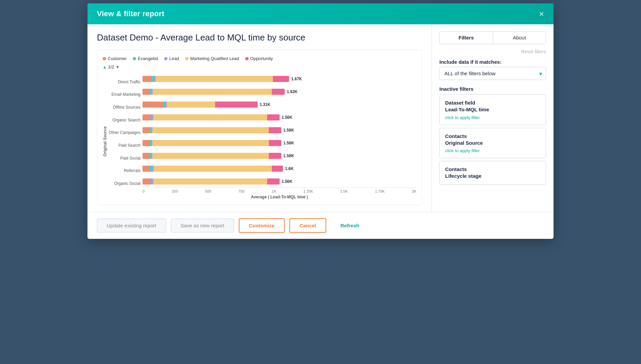 Image resolution: width=641 pixels, height=364 pixels. Describe the element at coordinates (241, 191) in the screenshot. I see `x-label-3: 750` at that location.